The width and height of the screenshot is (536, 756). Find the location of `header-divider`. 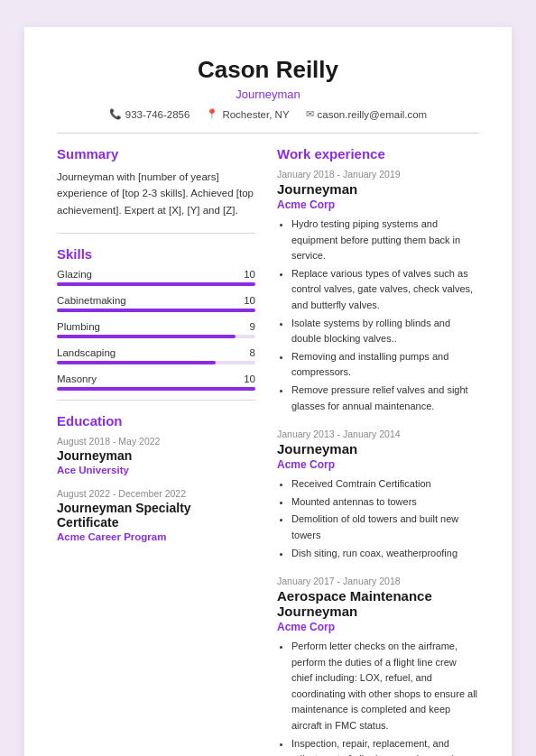

header-divider is located at coordinates (268, 134).